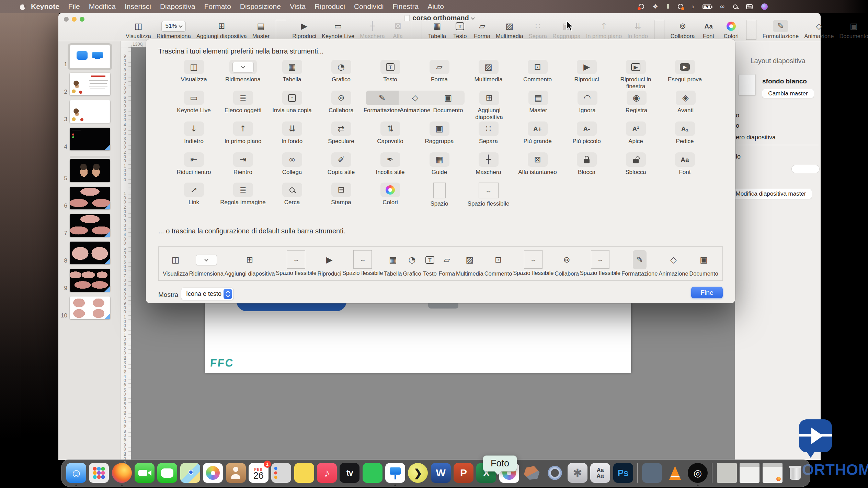 The width and height of the screenshot is (868, 488). I want to click on status-dropbox-icon: ❖, so click(655, 7).